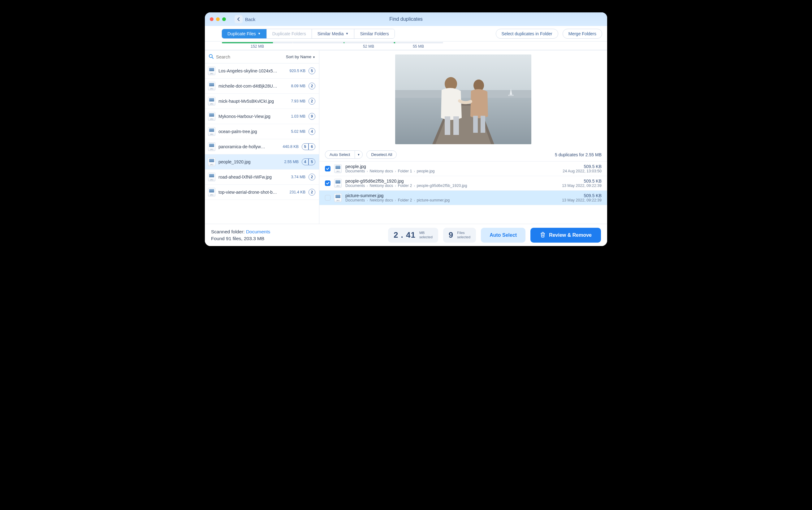 The height and width of the screenshot is (510, 812). Describe the element at coordinates (374, 34) in the screenshot. I see `tab-similar-folders: Similar Folders` at that location.